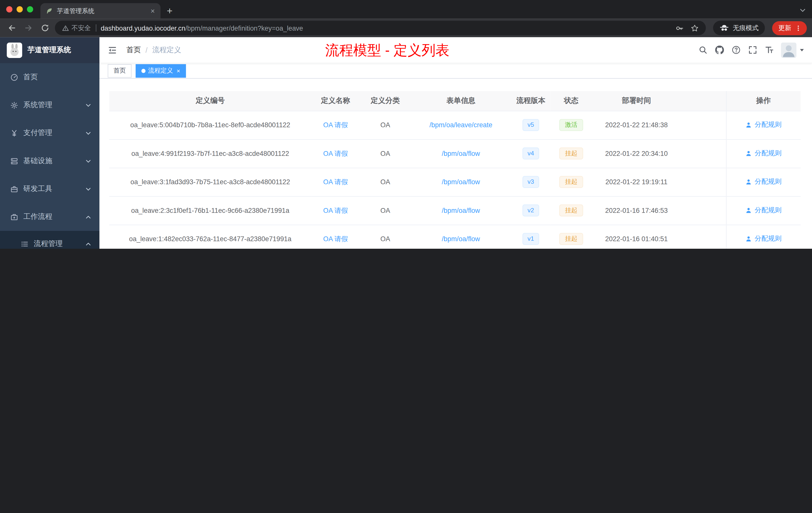 This screenshot has width=812, height=513. I want to click on column-header-1: 定义名称, so click(336, 101).